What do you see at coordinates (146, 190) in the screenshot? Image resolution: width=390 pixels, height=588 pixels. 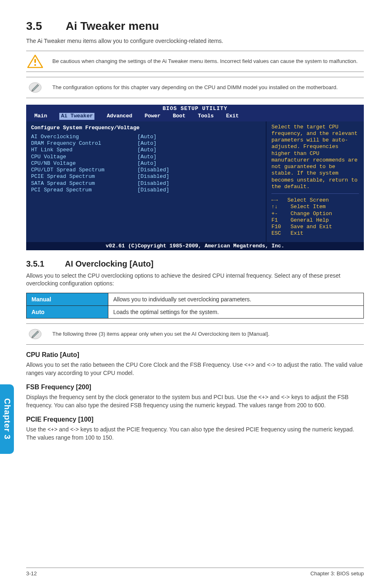 I see `bios-row-pci-spread: PCI Spread Spectrum[Disabled]` at bounding box center [146, 190].